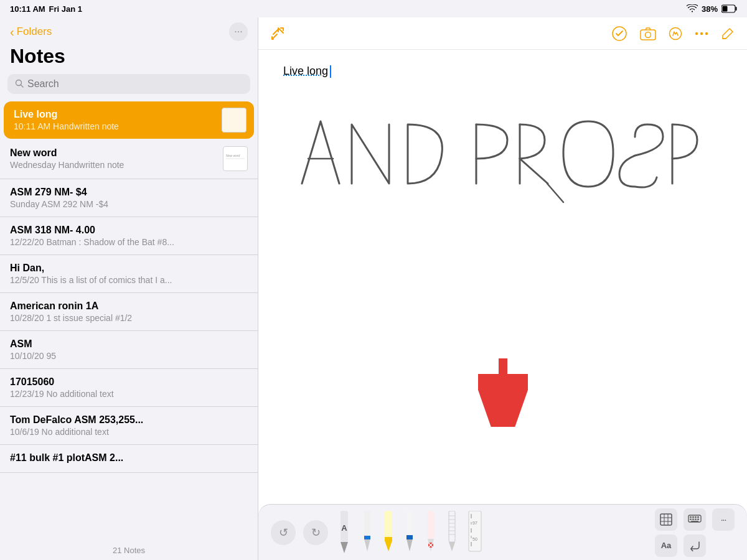 The width and height of the screenshot is (747, 560). I want to click on note-title-line: Live long, so click(503, 71).